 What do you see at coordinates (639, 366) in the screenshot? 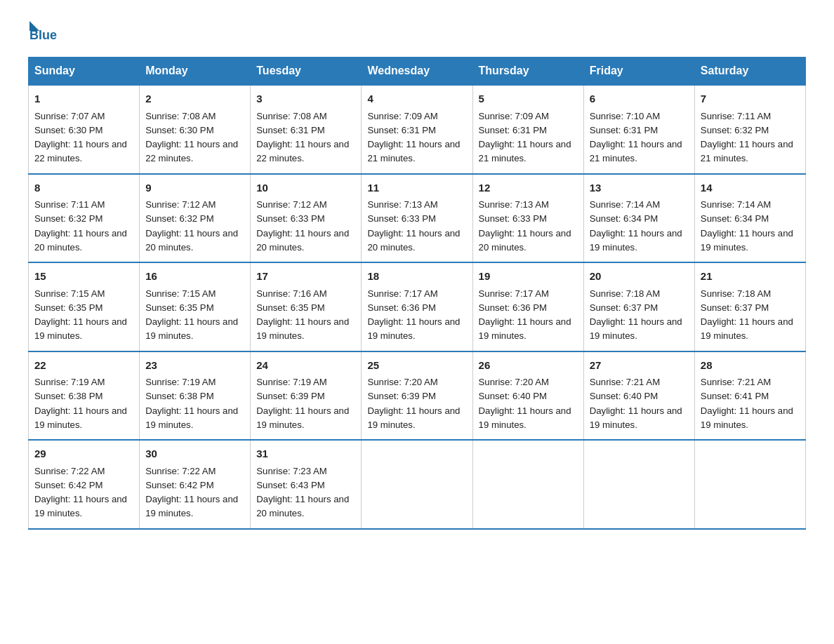
I see `day-number: 27` at bounding box center [639, 366].